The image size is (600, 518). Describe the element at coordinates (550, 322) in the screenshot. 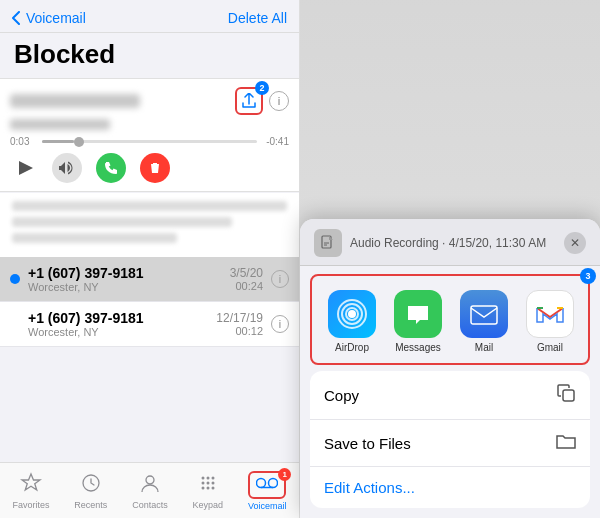

I see `share-app-gmail: Gmail` at that location.